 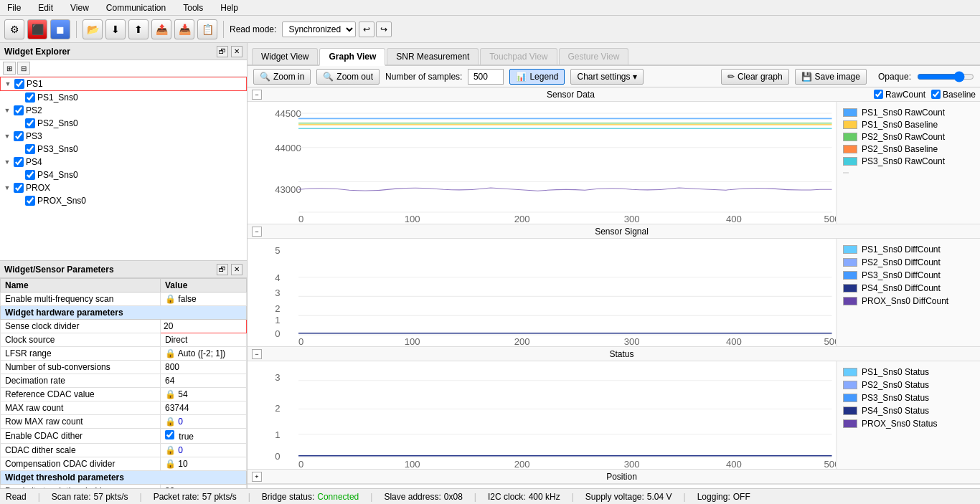 I want to click on baseline-check-label: Baseline, so click(x=953, y=95).